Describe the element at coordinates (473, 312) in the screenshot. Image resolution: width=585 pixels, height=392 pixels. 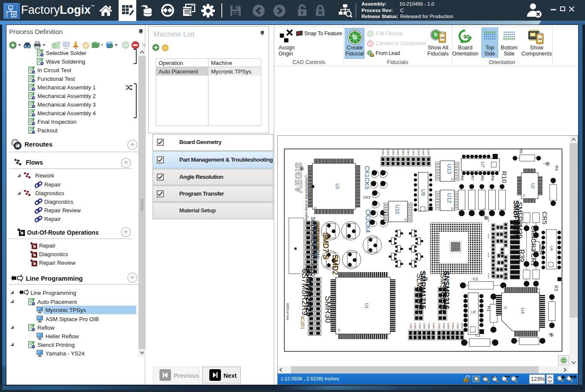
I see `svg-text: U8` at that location.